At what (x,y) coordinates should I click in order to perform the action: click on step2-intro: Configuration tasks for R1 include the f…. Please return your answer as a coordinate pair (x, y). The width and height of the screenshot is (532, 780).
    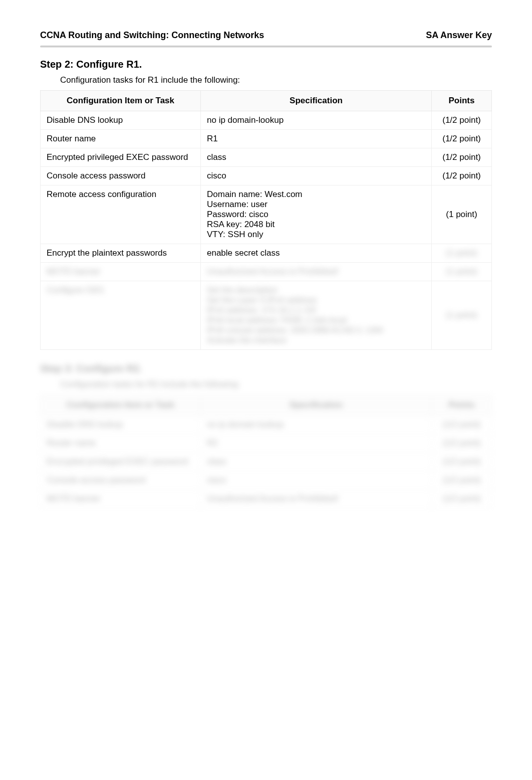
    Looking at the image, I should click on (276, 80).